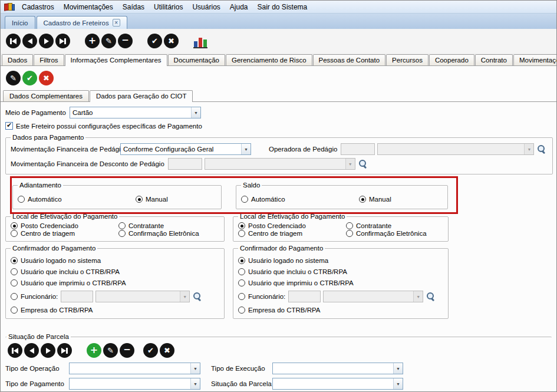  Describe the element at coordinates (141, 96) in the screenshot. I see `tab-dados-geracao-ciot: Dados para Geração do CIOT` at that location.